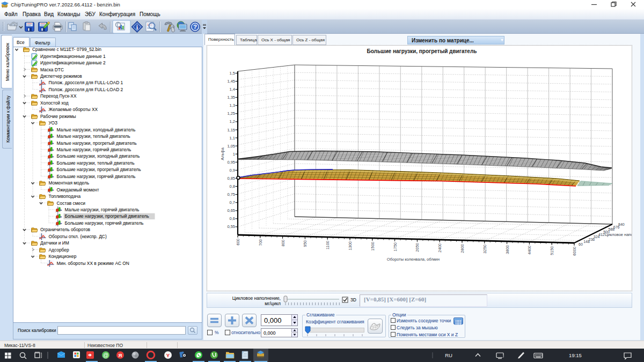 Image resolution: width=644 pixels, height=362 pixels. Describe the element at coordinates (231, 130) in the screenshot. I see `svg-text: 1,15` at that location.